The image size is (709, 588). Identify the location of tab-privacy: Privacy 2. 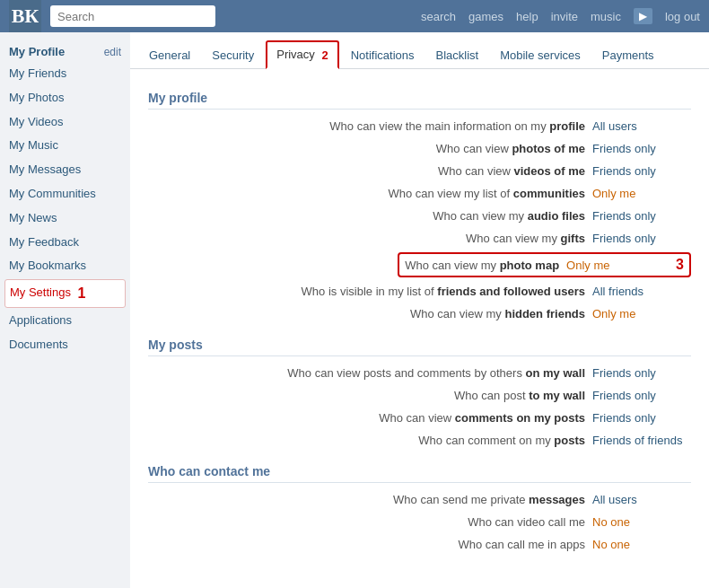
(302, 55).